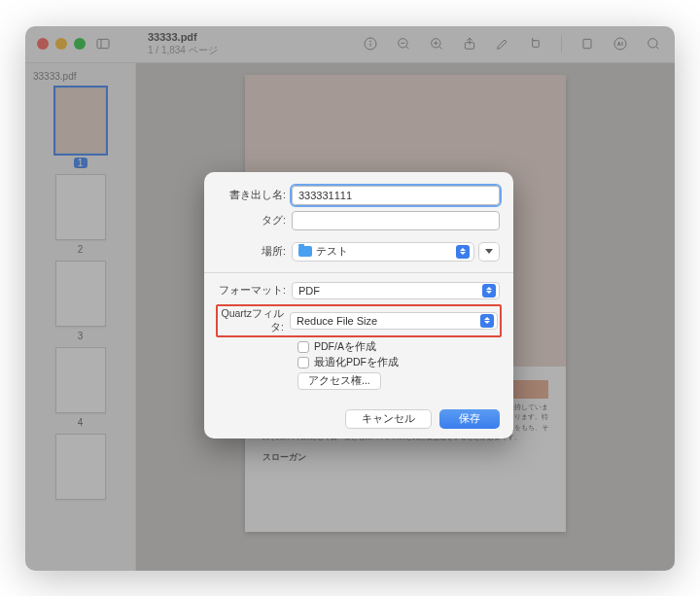 Image resolution: width=700 pixels, height=596 pixels. Describe the element at coordinates (396, 221) in the screenshot. I see `tags-input` at that location.